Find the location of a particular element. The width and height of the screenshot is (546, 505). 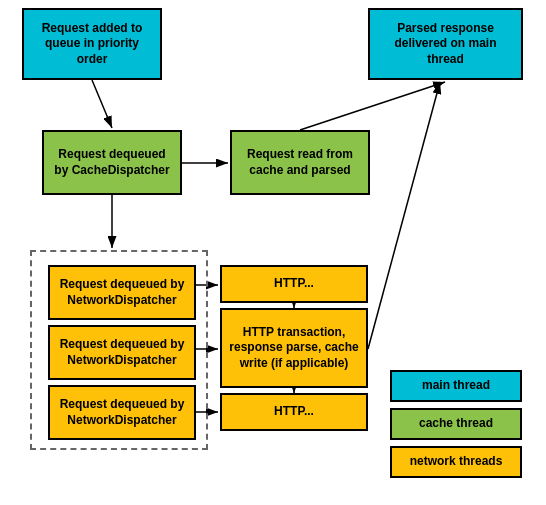

http-bottom-box: HTTP... is located at coordinates (294, 412).